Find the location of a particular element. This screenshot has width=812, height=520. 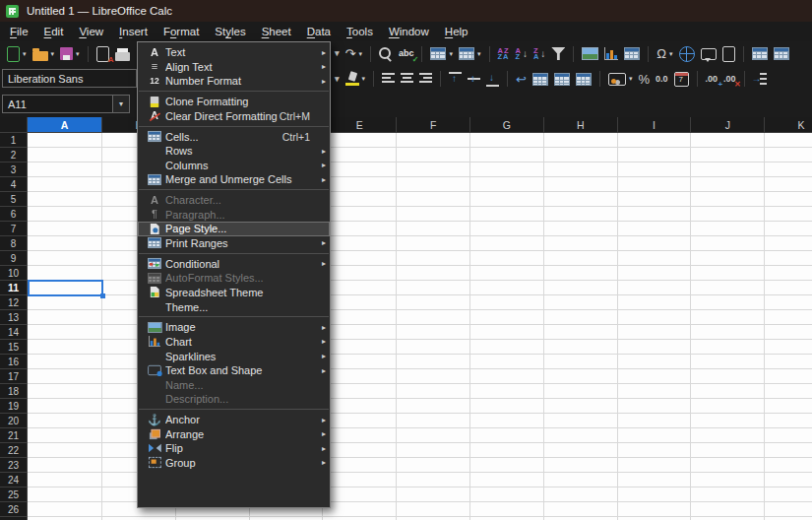

row-header-16: 16 is located at coordinates (14, 362).